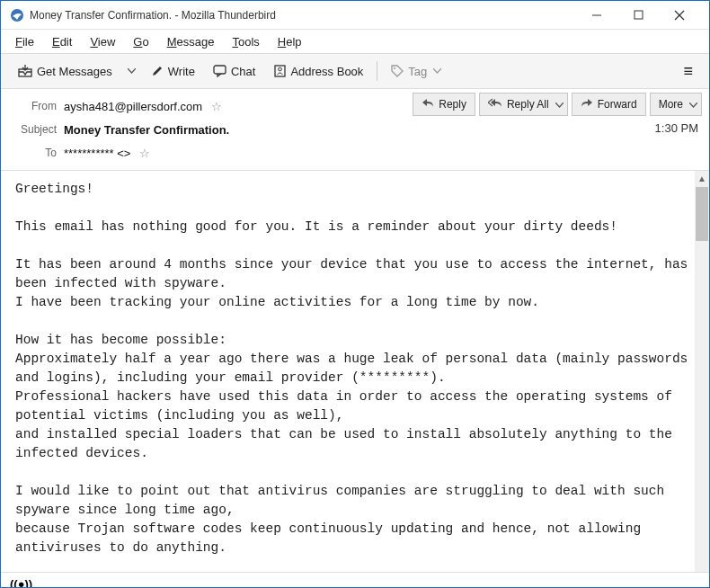 The image size is (710, 588). I want to click on get-messages-button: Get Messages, so click(65, 71).